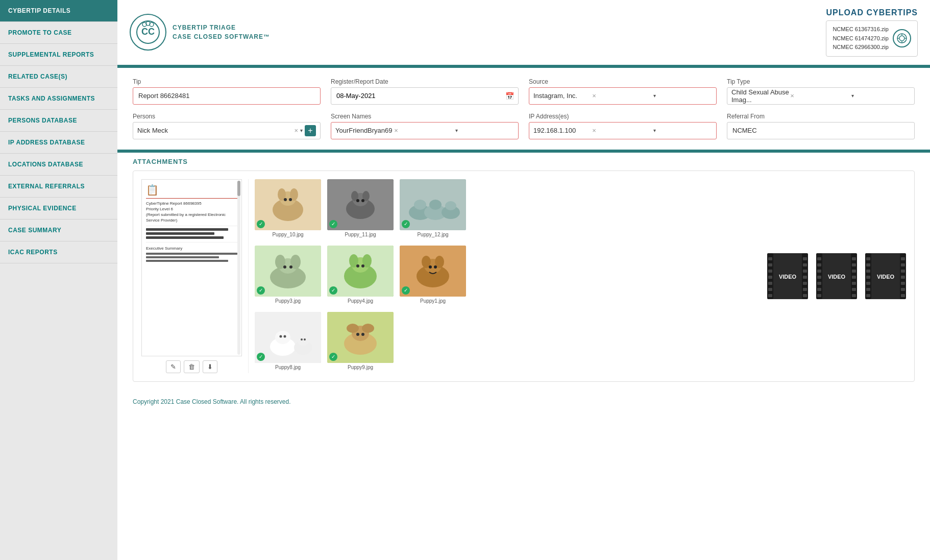 This screenshot has height=560, width=930. What do you see at coordinates (174, 367) in the screenshot?
I see `pdf-edit-button: ✎` at bounding box center [174, 367].